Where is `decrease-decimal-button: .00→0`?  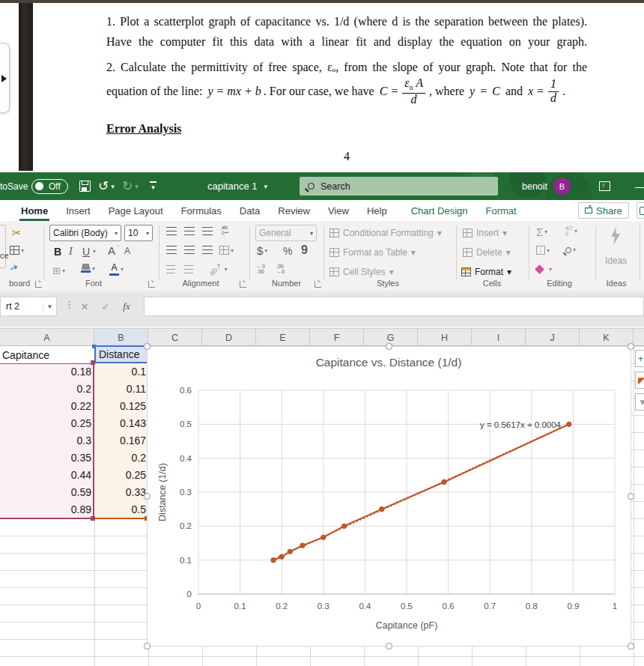
decrease-decimal-button: .00→0 is located at coordinates (280, 269).